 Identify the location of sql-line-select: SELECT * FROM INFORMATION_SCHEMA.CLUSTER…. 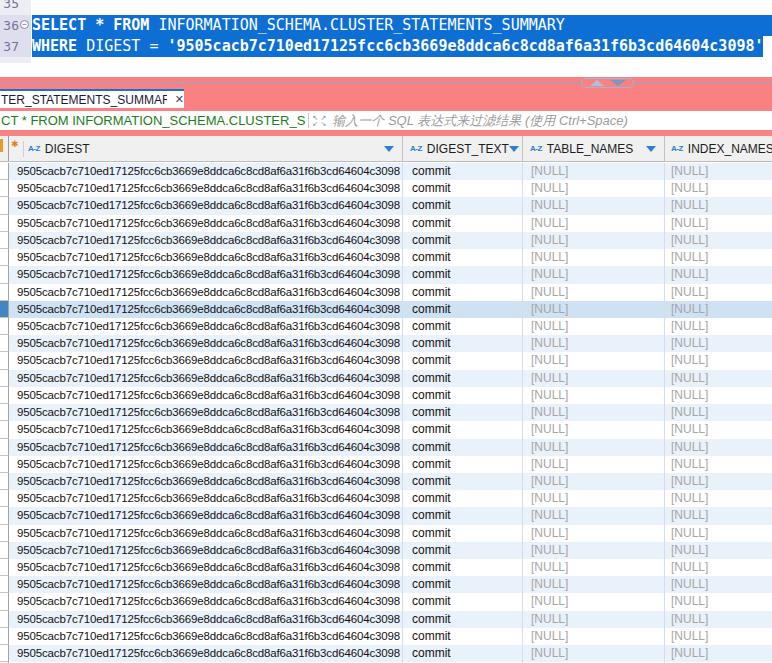
(402, 26).